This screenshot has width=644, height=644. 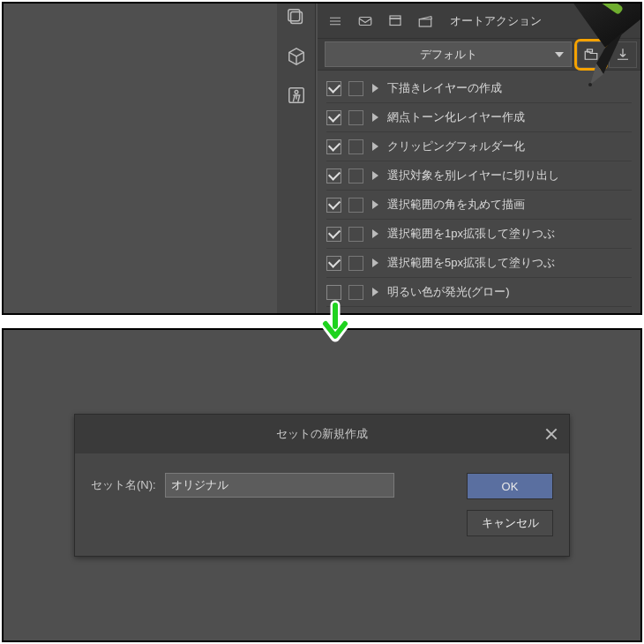 I want to click on action-label: 下描きレイヤーの作成, so click(x=445, y=88).